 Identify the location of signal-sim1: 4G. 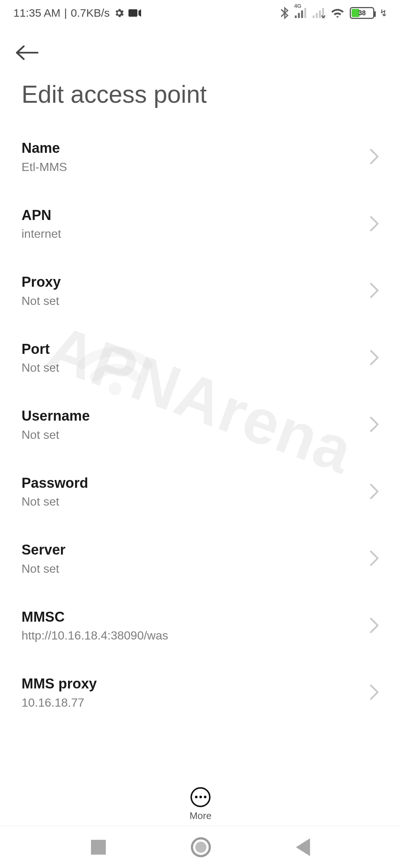
(301, 13).